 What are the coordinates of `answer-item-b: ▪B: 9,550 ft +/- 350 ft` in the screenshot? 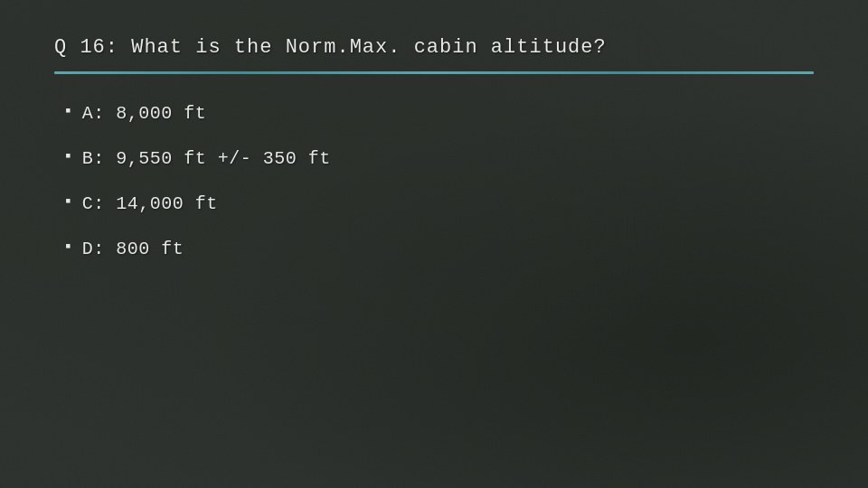 It's located at (439, 159).